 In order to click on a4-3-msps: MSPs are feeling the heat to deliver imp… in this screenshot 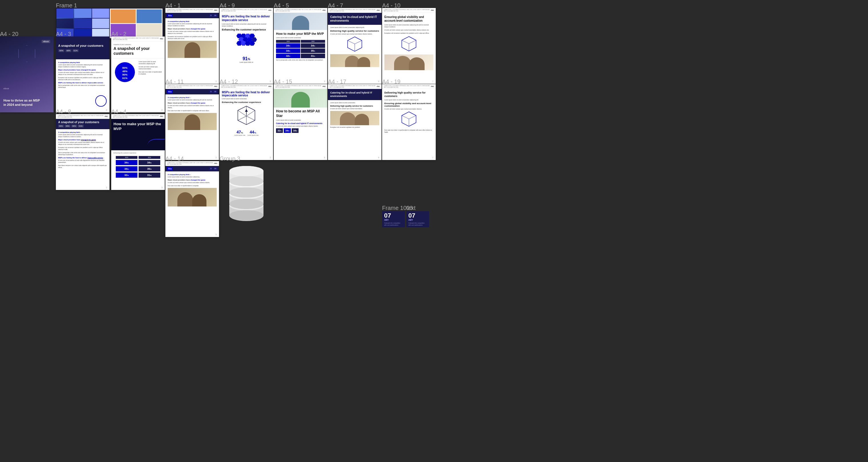, I will do `click(83, 83)`.